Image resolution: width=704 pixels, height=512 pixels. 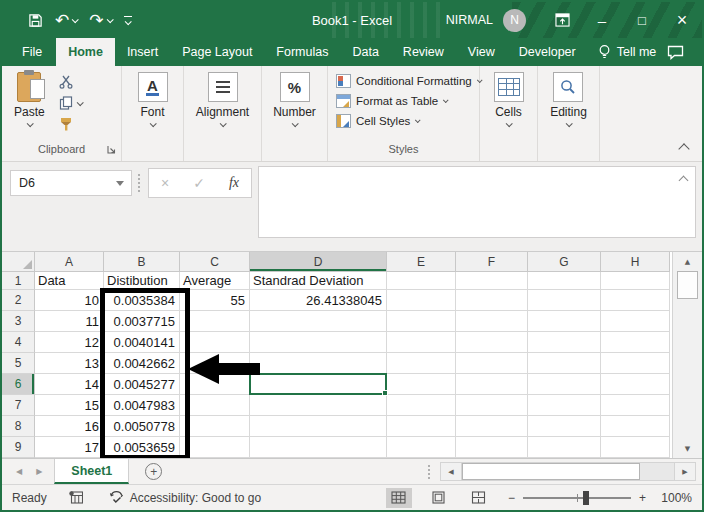 I want to click on tab-home: Home, so click(x=86, y=52).